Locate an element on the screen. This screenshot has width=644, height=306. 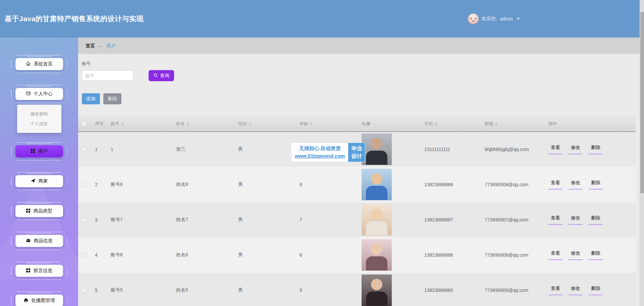
cell-phone: 13111111111 is located at coordinates (451, 149).